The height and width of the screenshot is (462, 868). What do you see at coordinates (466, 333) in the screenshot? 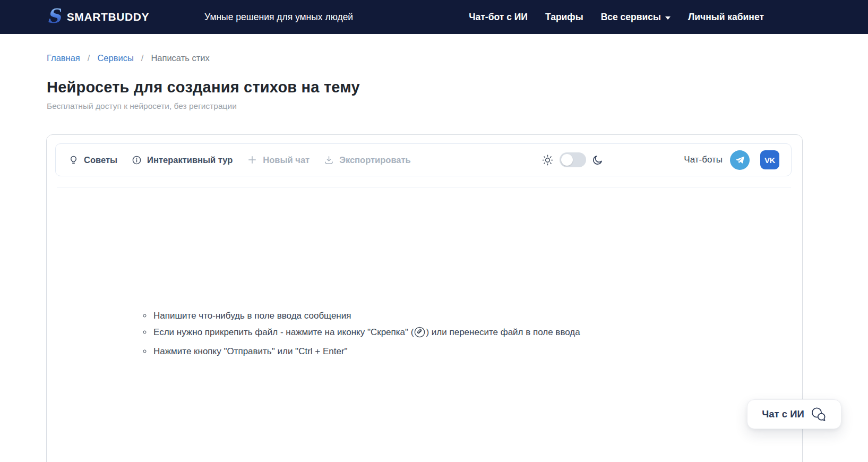
I see `chat-hints-list: Напишите что-нибудь в поле ввода сообщен…` at bounding box center [466, 333].